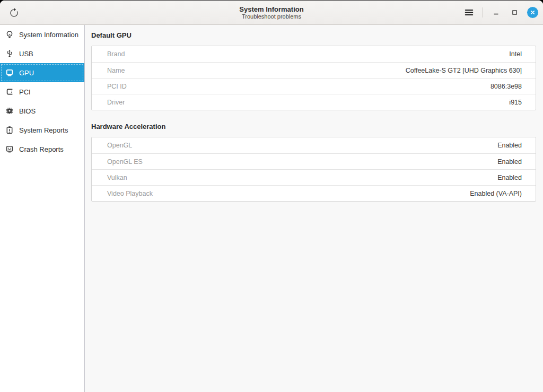  I want to click on sidebar-item-system-information: System Information, so click(42, 34).